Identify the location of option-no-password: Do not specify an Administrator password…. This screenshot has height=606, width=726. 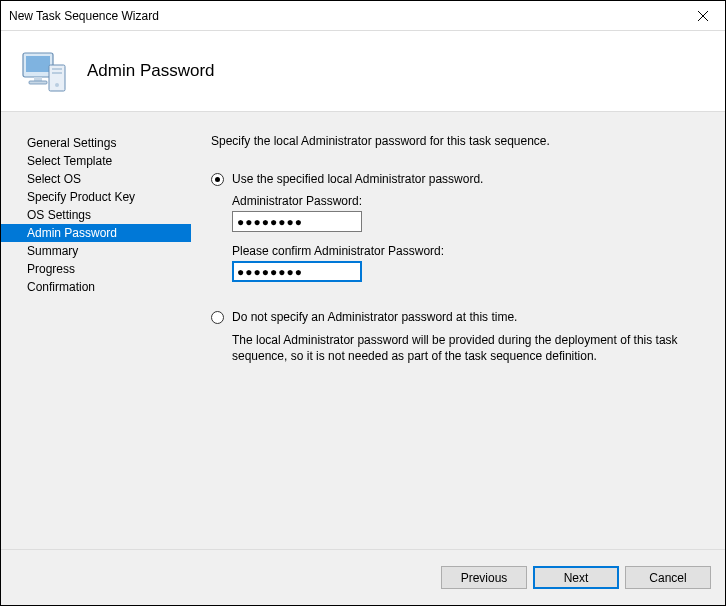
(460, 337).